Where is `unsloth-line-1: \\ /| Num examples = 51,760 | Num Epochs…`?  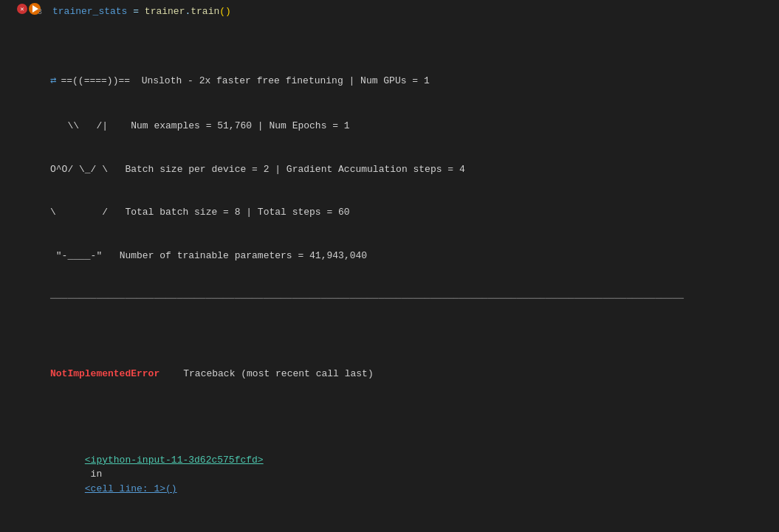 unsloth-line-1: \\ /| Num examples = 51,760 | Num Epochs… is located at coordinates (412, 126).